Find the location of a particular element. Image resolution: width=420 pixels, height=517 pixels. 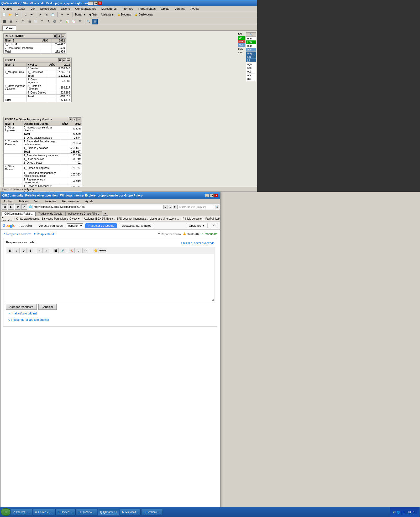

tb2-icon6: ⬜ is located at coordinates (36, 22).